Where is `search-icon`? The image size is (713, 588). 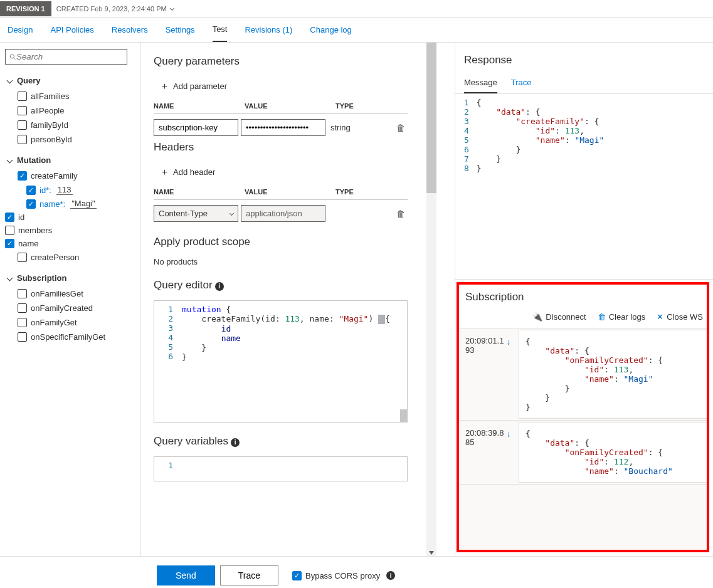 search-icon is located at coordinates (13, 57).